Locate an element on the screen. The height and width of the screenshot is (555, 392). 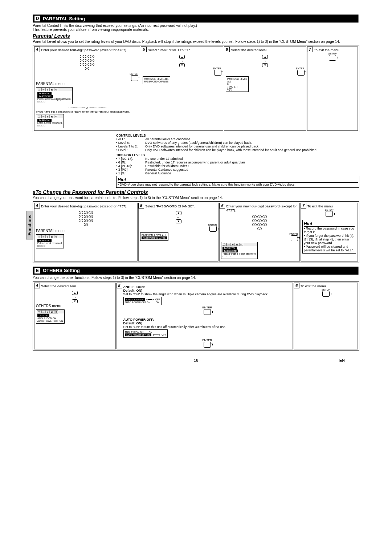
section-e-header: E OTHERS Setting is located at coordinates (196, 271).